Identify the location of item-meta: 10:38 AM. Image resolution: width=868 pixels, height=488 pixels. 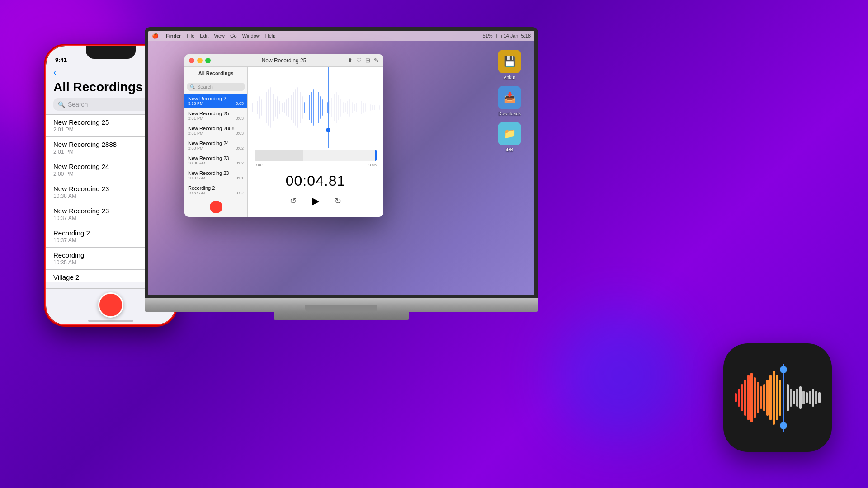
(81, 196).